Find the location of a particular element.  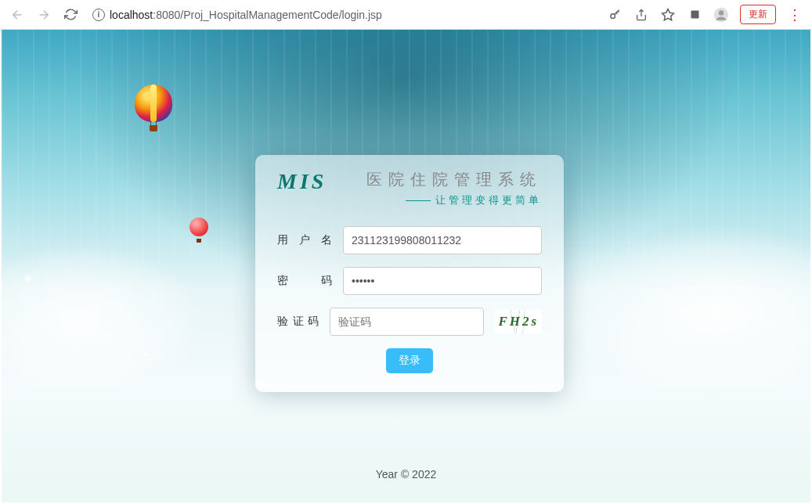

logo-text: MIS is located at coordinates (302, 182).